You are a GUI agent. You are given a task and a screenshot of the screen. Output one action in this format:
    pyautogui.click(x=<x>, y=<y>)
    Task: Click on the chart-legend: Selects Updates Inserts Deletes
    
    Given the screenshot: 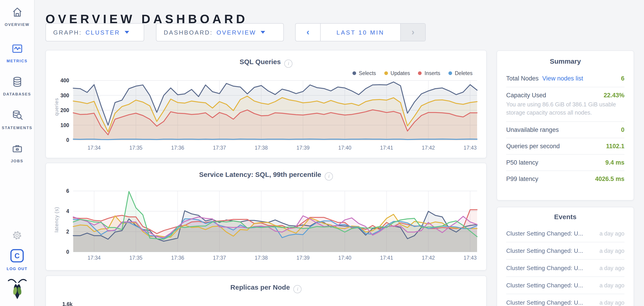 What is the action you would take?
    pyautogui.click(x=412, y=73)
    